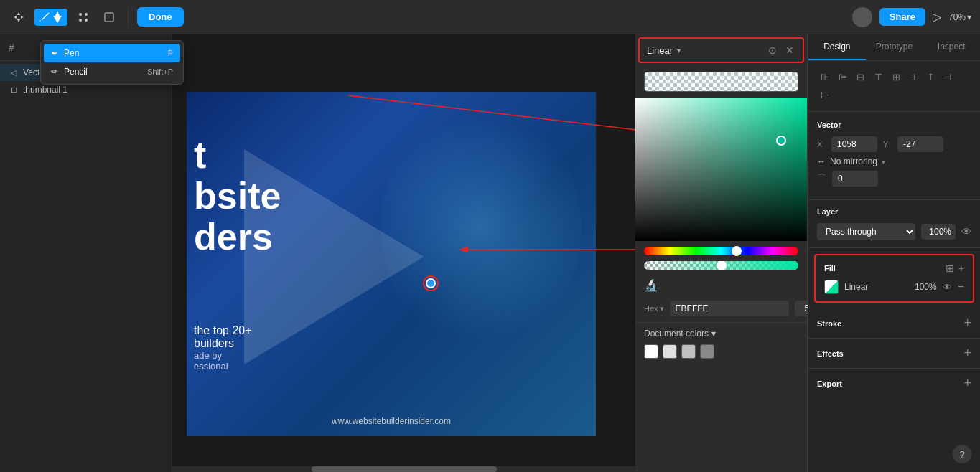 This screenshot has height=472, width=980. Describe the element at coordinates (790, 50) in the screenshot. I see `cp-close-button: ✕` at that location.